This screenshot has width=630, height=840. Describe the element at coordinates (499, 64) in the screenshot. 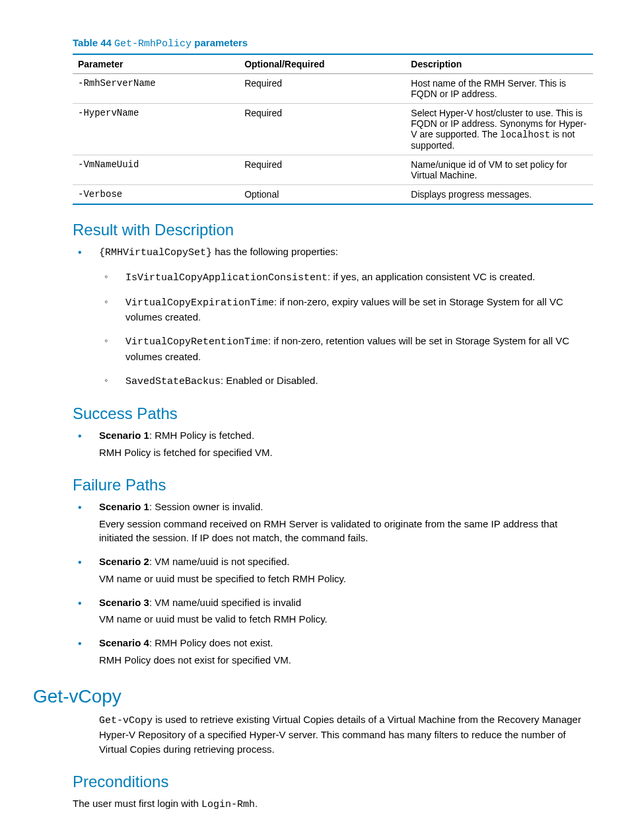

I see `th-description: Description` at that location.